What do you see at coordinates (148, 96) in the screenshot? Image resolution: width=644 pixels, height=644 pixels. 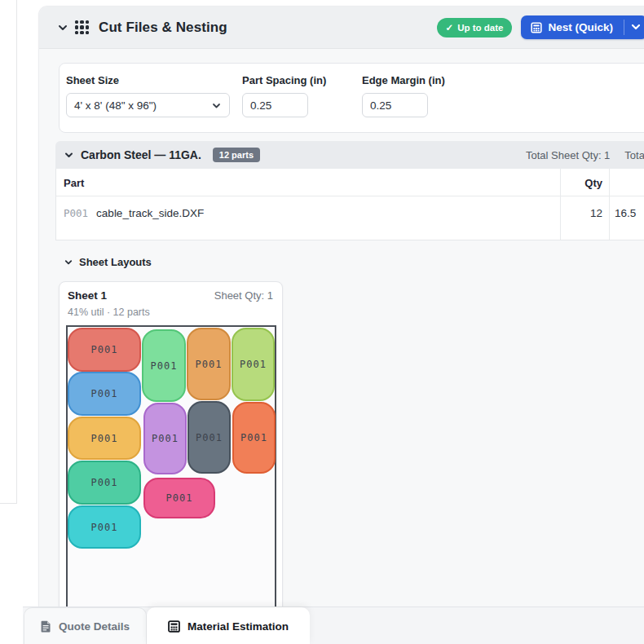 I see `sheet-size-field: Sheet Size 4' x 8' (48" x 96")` at bounding box center [148, 96].